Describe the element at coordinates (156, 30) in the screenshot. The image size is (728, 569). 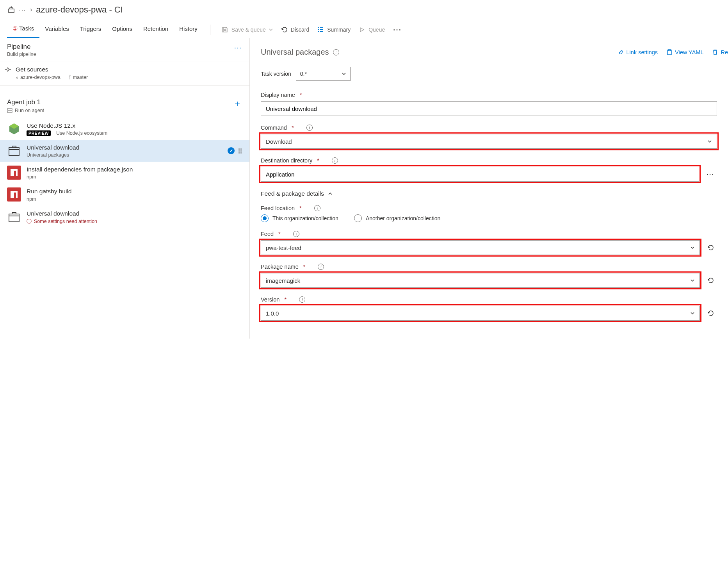
I see `tab-retention: Retention` at that location.